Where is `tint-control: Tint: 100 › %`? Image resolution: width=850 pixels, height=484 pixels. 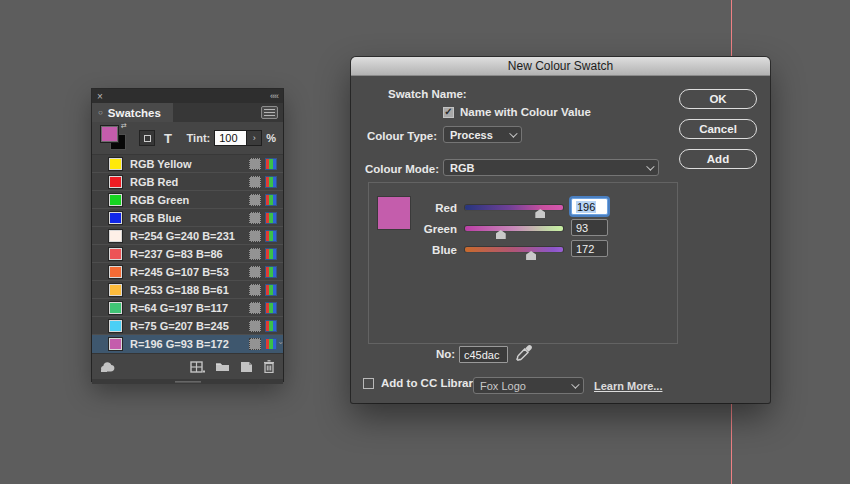 tint-control: Tint: 100 › % is located at coordinates (232, 138).